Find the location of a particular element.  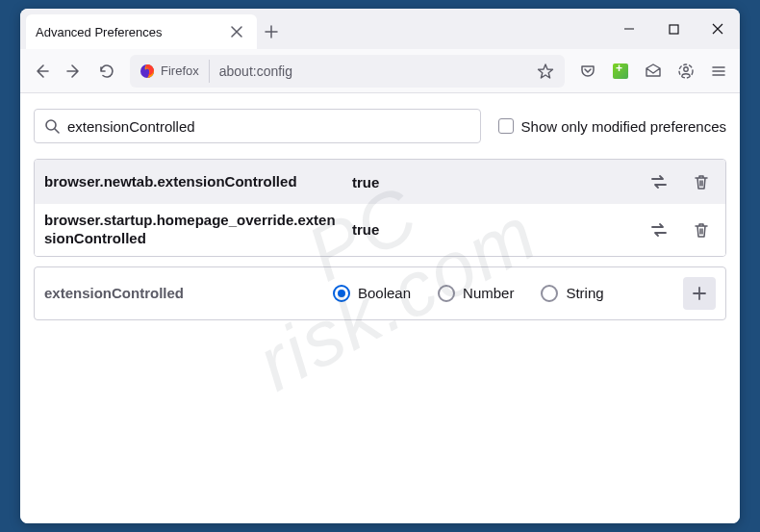

radio-label: Number is located at coordinates (489, 292).